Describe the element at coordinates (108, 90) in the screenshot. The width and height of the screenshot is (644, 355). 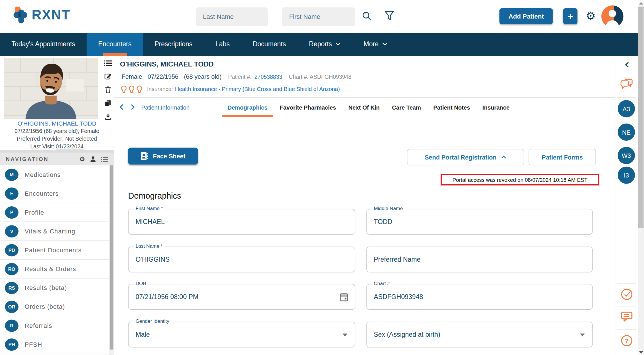
I see `delete-trash-icon` at that location.